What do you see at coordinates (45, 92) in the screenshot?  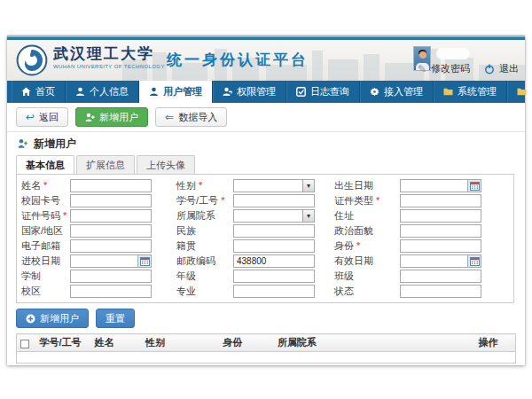 I see `nav-item-label: 首页` at bounding box center [45, 92].